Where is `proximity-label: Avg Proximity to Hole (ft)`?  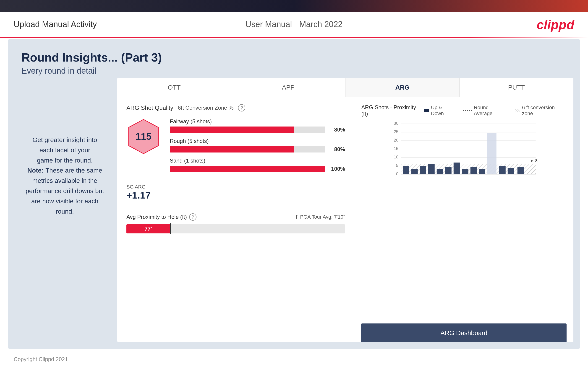 proximity-label: Avg Proximity to Hole (ft) is located at coordinates (156, 217).